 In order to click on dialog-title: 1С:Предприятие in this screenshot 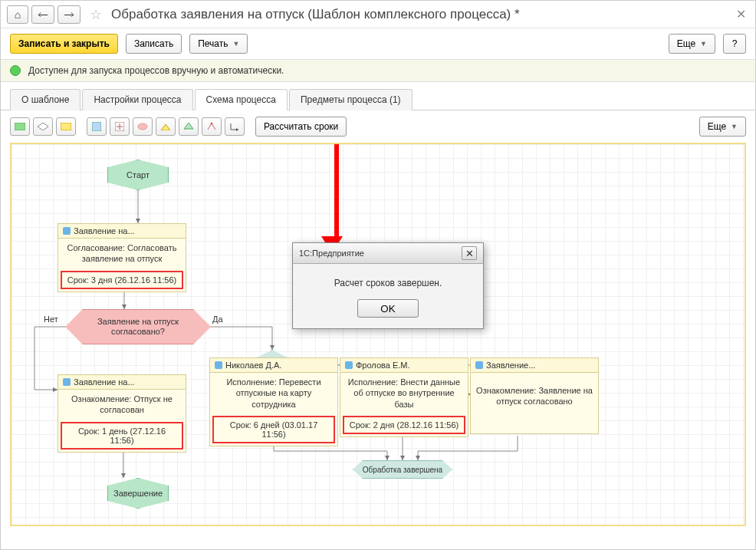, I will do `click(331, 253)`.